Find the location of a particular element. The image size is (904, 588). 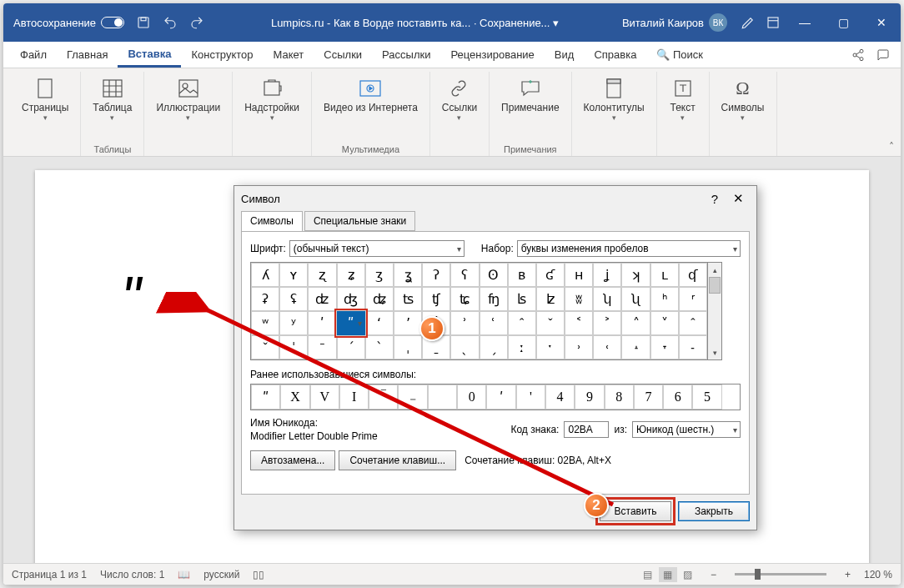

recent-cell: ʹ is located at coordinates (500, 397).